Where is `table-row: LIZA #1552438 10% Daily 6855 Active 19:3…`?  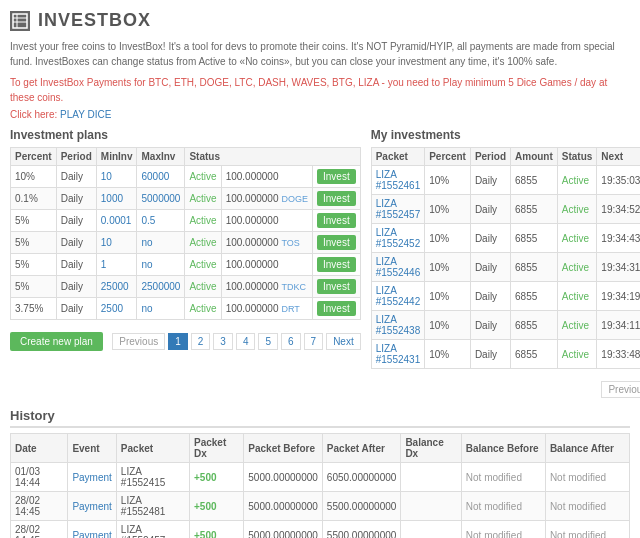
table-row: LIZA #1552438 10% Daily 6855 Active 19:3… is located at coordinates (506, 326).